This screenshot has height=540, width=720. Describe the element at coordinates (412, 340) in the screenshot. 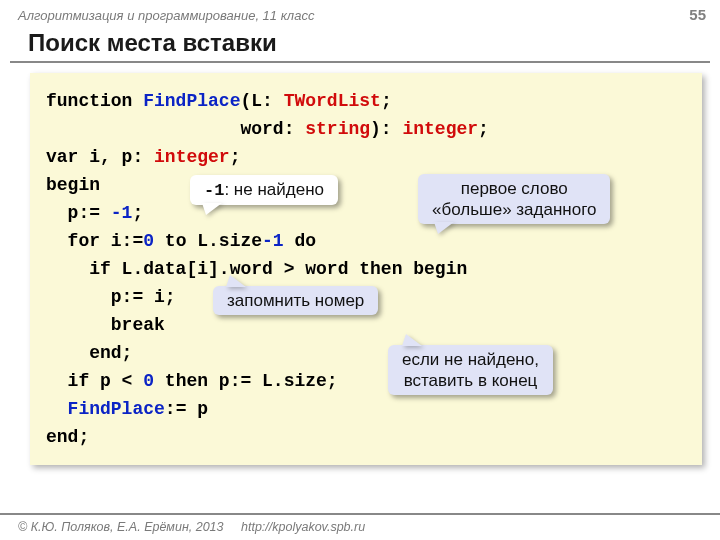

I see `callout-insert-end-tail` at that location.